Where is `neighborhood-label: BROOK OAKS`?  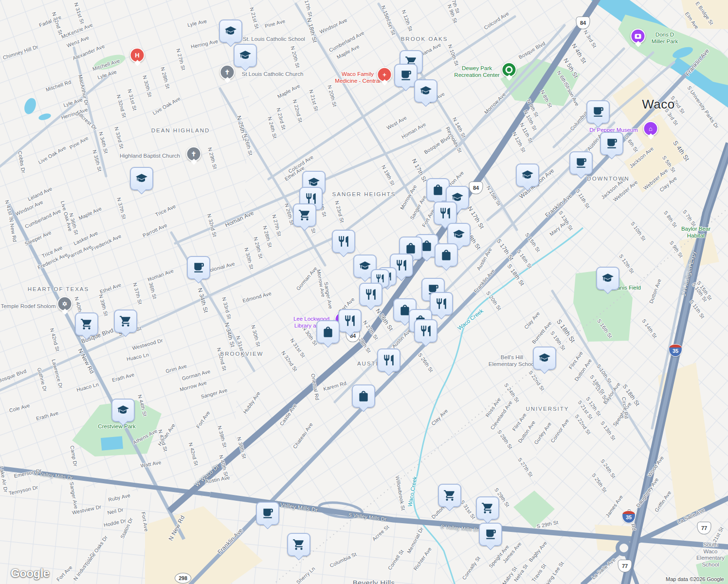
neighborhood-label: BROOK OAKS is located at coordinates (424, 39).